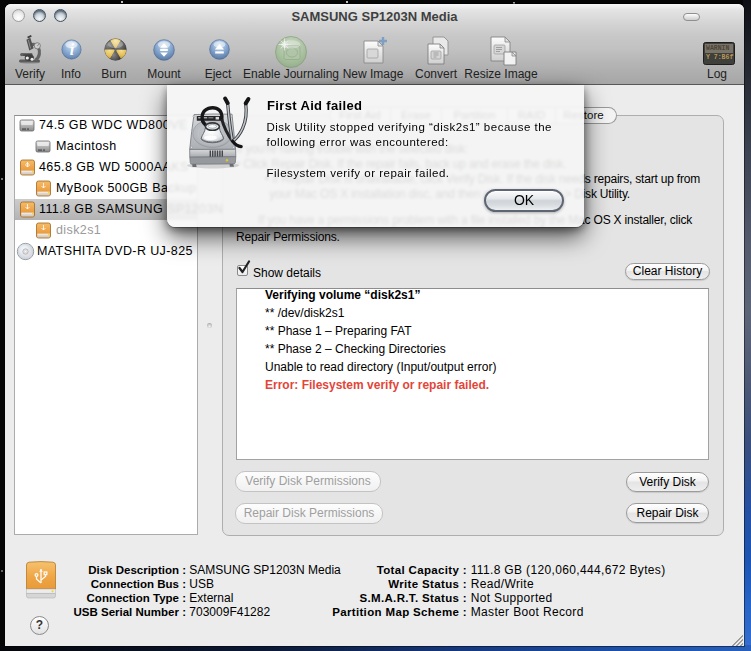 This screenshot has width=751, height=651. I want to click on svg-text: Y 7:B6f, so click(720, 58).